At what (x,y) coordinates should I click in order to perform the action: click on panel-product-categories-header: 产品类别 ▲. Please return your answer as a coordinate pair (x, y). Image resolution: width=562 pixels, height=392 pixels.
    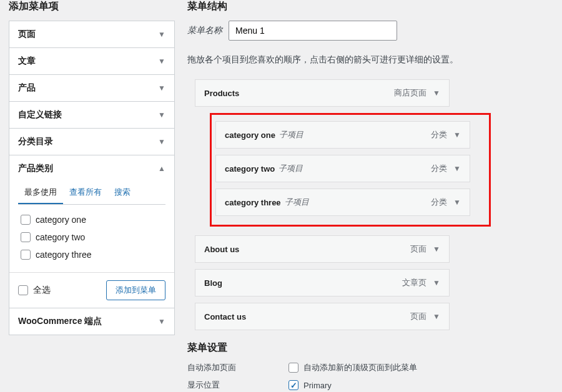
    Looking at the image, I should click on (92, 169).